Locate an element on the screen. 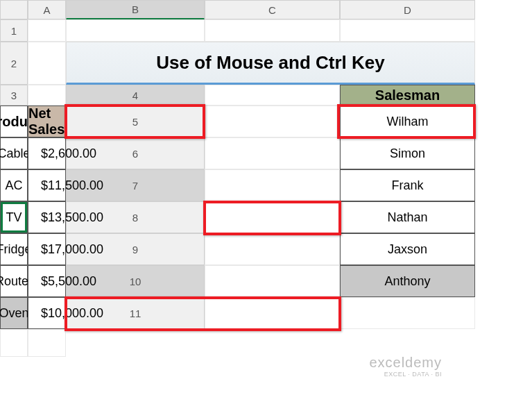 The height and width of the screenshot is (420, 532). cell-a1 is located at coordinates (47, 31).